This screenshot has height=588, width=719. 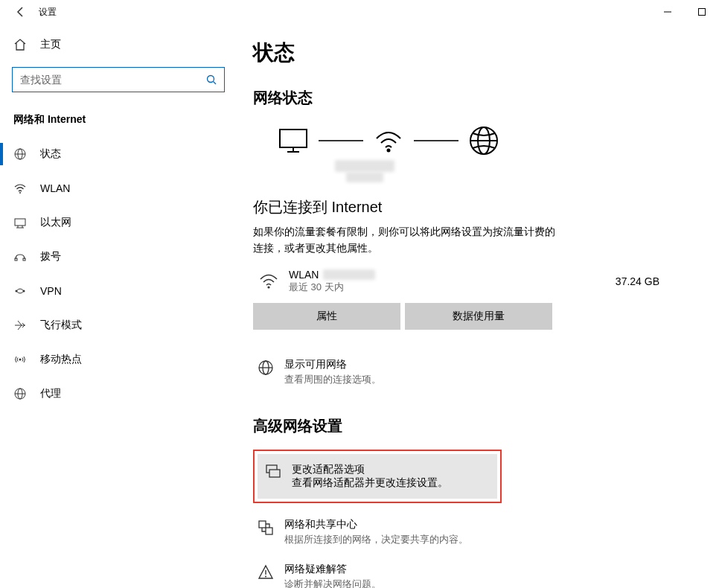 What do you see at coordinates (370, 483) in the screenshot?
I see `option-desc: 查看网络适配器并更改连接设置。` at bounding box center [370, 483].